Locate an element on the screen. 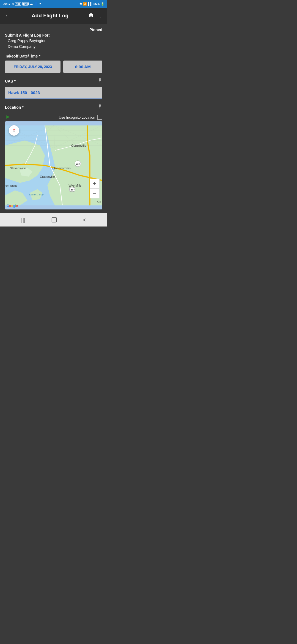 The image size is (297, 644). incognito-row: Use Incognito Location is located at coordinates (81, 117).